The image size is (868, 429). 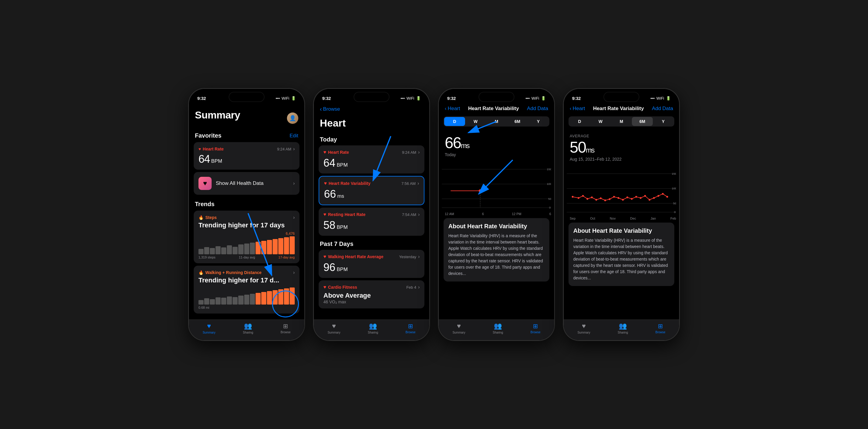 What do you see at coordinates (347, 214) in the screenshot?
I see `rhr-metric-title: Resting Heart Rate` at bounding box center [347, 214].